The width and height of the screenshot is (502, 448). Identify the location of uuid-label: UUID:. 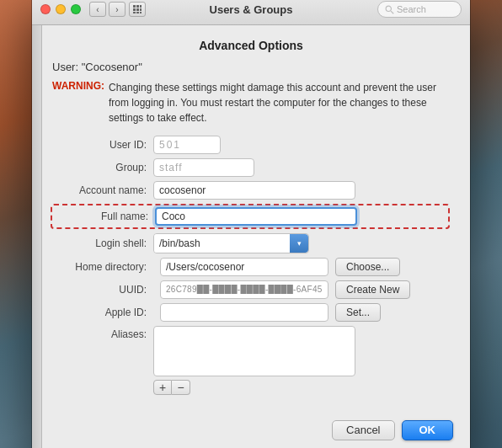
(103, 290).